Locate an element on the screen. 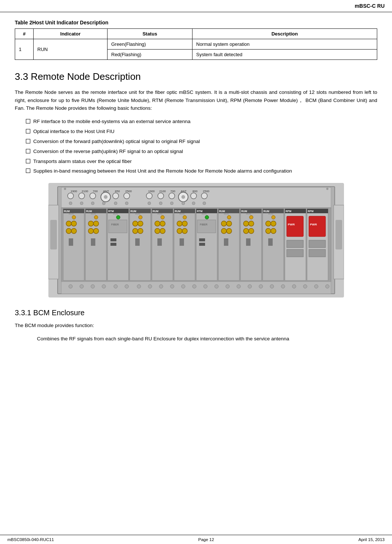 Image resolution: width=392 pixels, height=544 pixels. svg-text: 700 is located at coordinates (95, 191).